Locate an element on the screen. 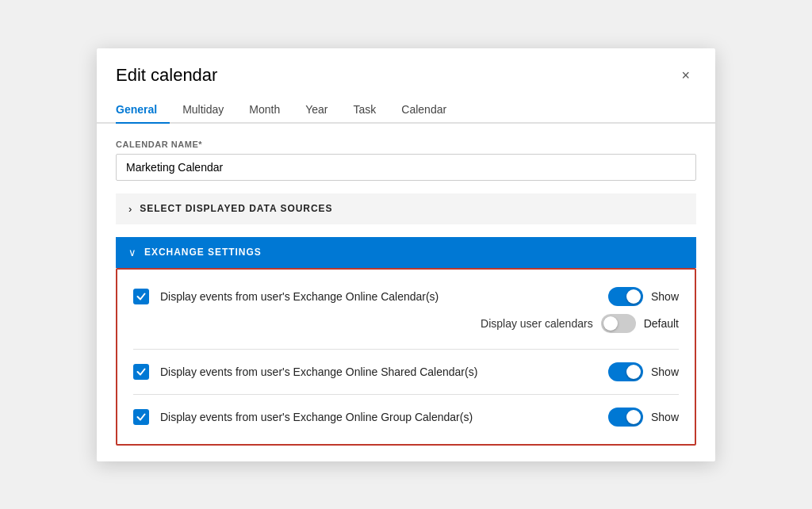 This screenshot has height=509, width=812. dialog-title: Edit calendar is located at coordinates (167, 75).